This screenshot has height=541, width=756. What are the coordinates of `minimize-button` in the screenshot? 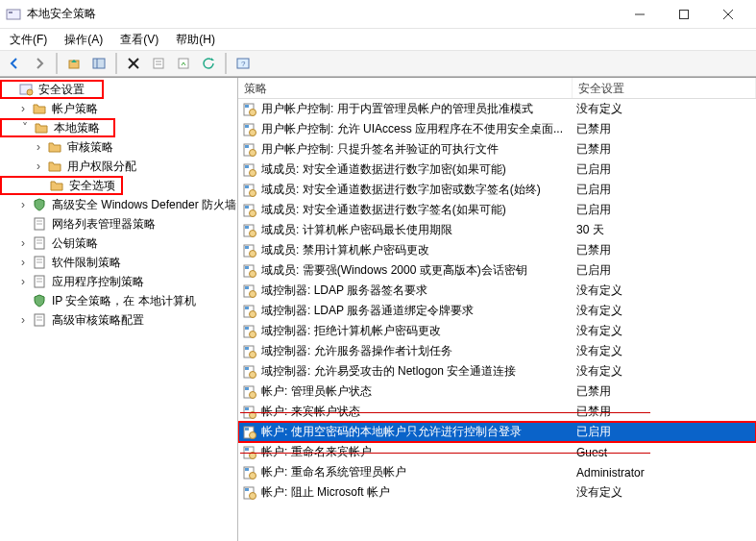 It's located at (640, 14).